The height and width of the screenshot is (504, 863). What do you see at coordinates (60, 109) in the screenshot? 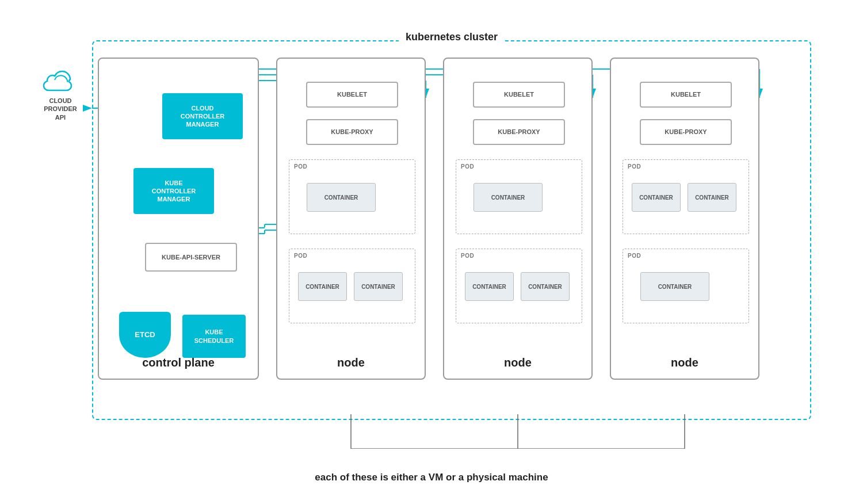
I see `cloud-provider-label: CLOUD PROVIDER API` at bounding box center [60, 109].